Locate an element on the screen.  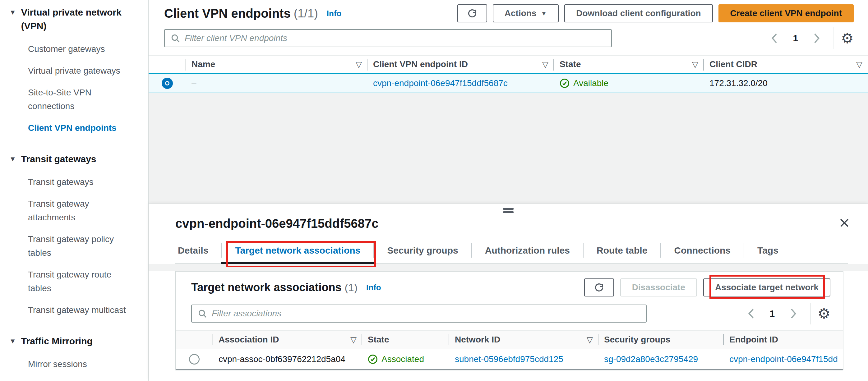
associations-filter is located at coordinates (419, 314).